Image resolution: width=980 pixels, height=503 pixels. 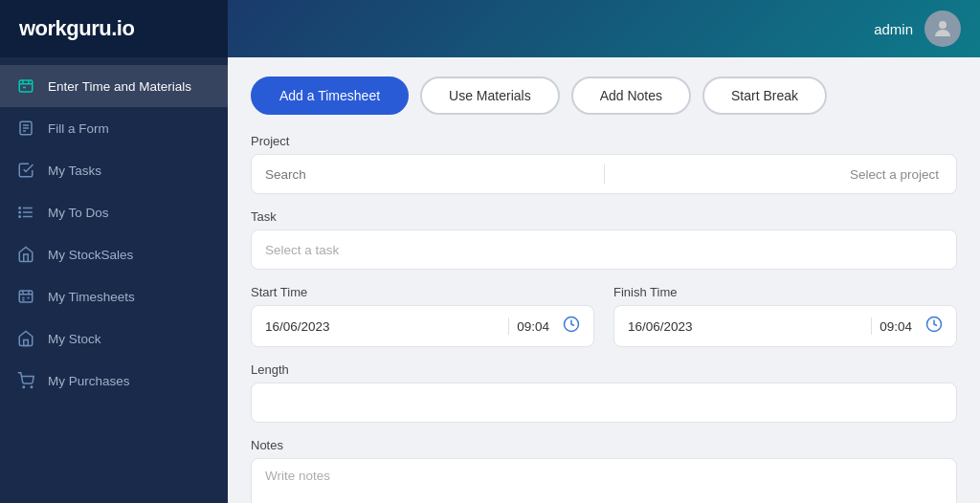 I want to click on sidebar-item-stocksales: My StockSales, so click(x=114, y=254).